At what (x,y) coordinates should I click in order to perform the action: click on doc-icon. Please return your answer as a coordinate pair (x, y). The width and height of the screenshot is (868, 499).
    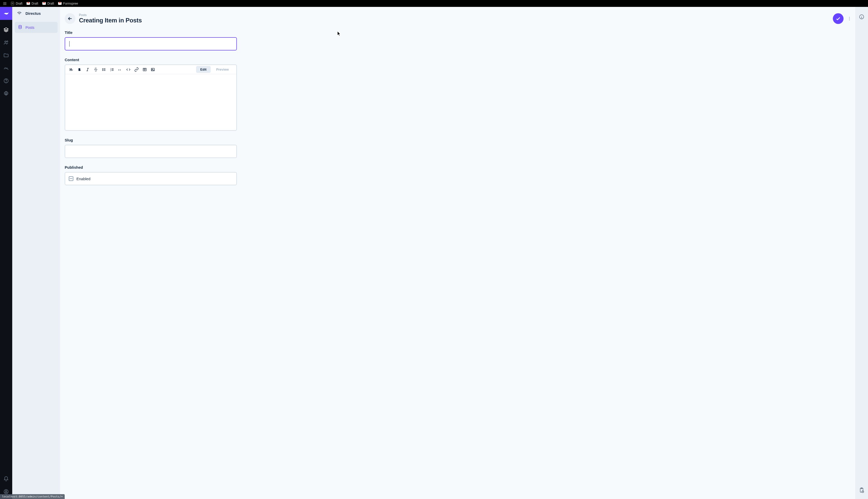
    Looking at the image, I should click on (12, 3).